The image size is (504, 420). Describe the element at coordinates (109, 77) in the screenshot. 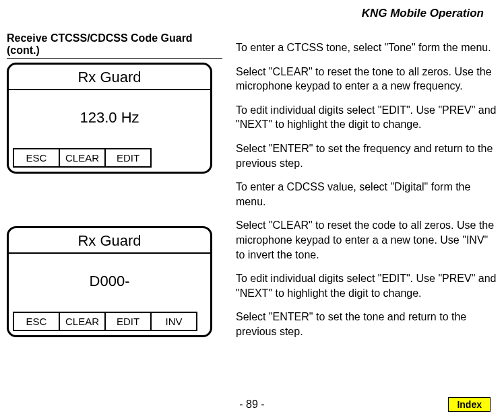

I see `screen-ctcss-title: Rx Guard` at that location.